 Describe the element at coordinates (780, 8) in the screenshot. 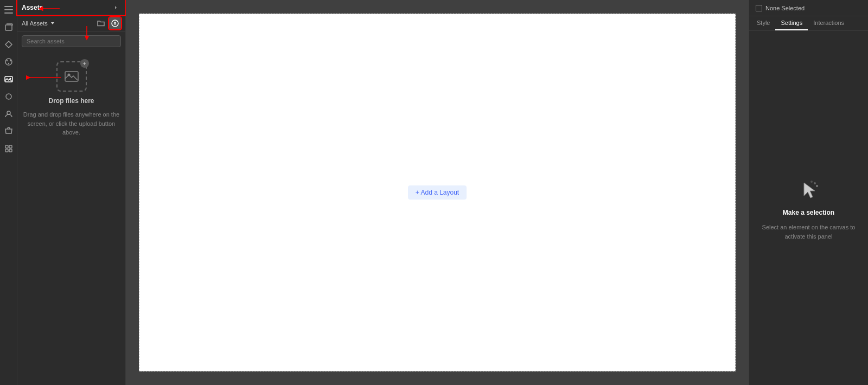

I see `none-selected-indicator: None Selected` at that location.